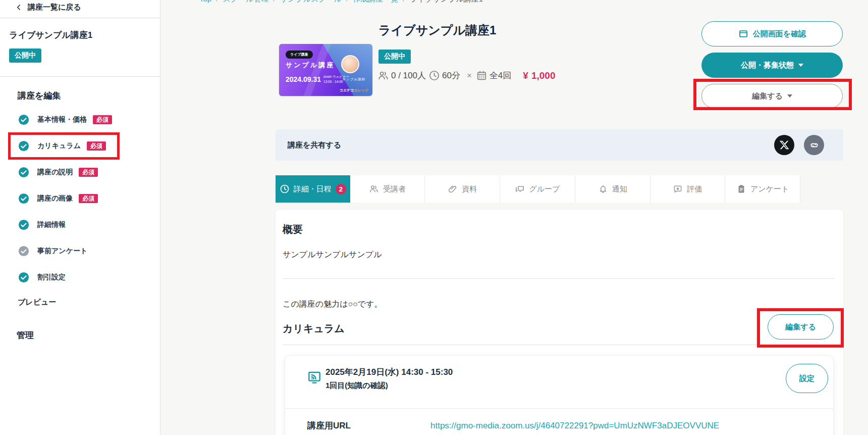 This screenshot has height=435, width=868. Describe the element at coordinates (538, 189) in the screenshot. I see `tab-groups: グループ` at that location.